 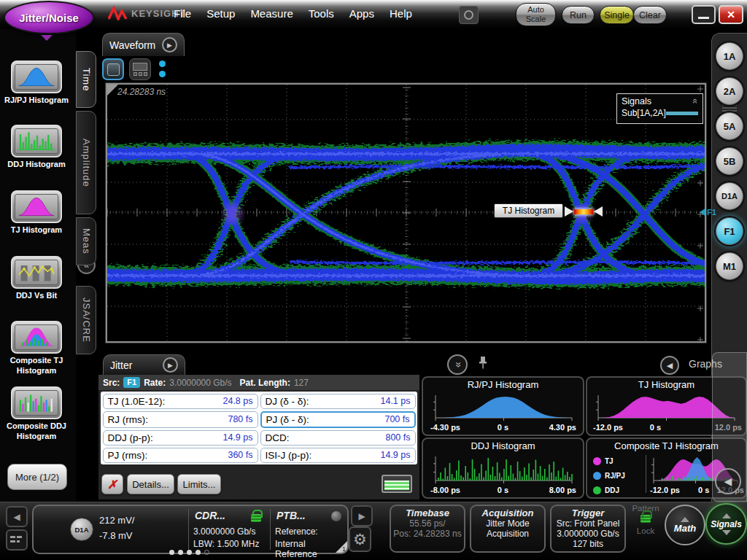 What do you see at coordinates (643, 113) in the screenshot?
I see `legend-entry-label: Sub[1A,2A]` at bounding box center [643, 113].